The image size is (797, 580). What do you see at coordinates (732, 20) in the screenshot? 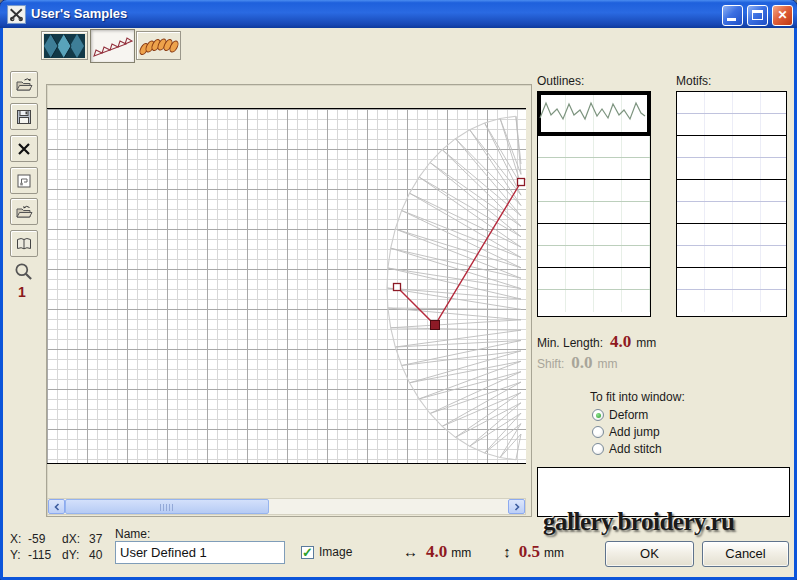
I see `minimize-icon` at bounding box center [732, 20].